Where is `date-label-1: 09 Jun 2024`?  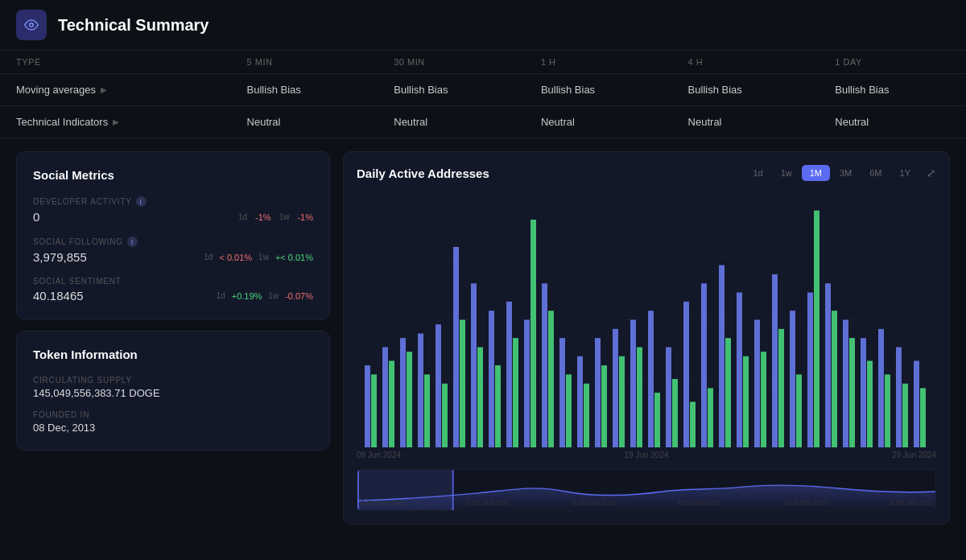
date-label-1: 09 Jun 2024 is located at coordinates (378, 455).